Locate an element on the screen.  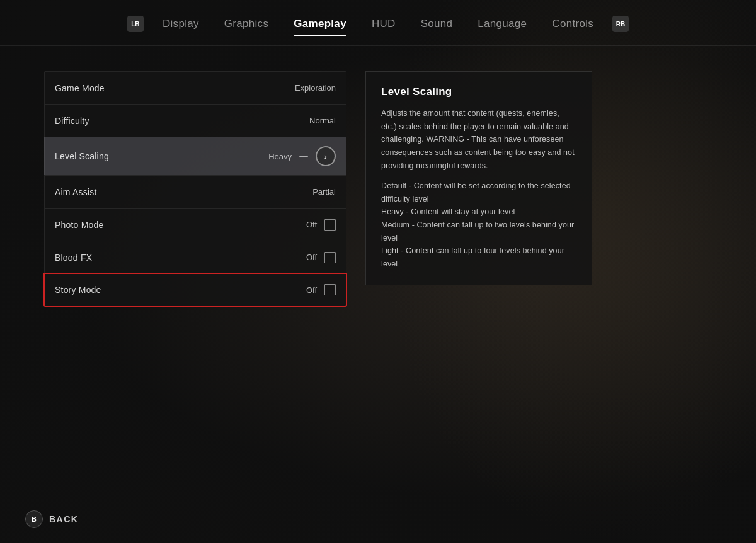
setting-label-aim-assist: Aim Assist is located at coordinates (76, 192).